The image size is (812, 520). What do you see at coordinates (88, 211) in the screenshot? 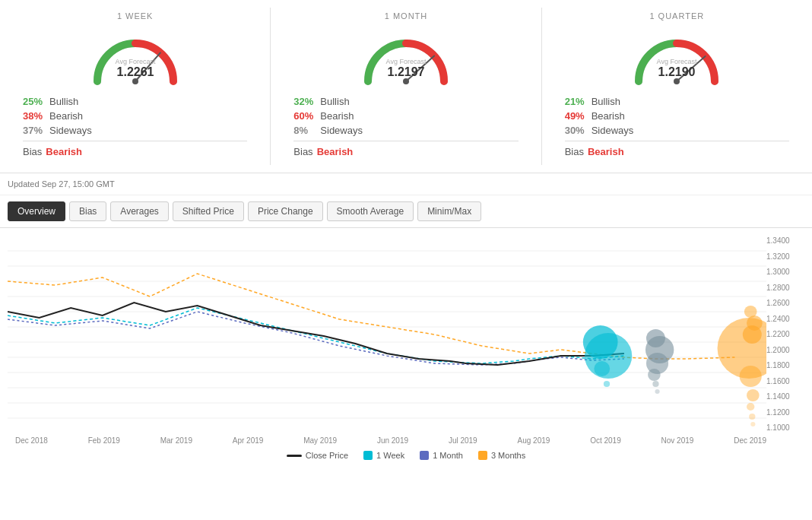
I see `tab-bias: Bias` at bounding box center [88, 211].